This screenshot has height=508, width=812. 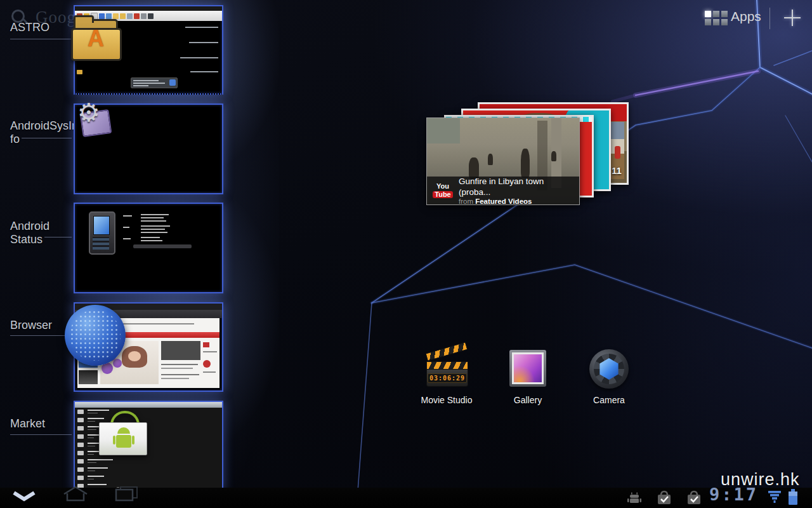 What do you see at coordinates (443, 190) in the screenshot?
I see `youtube-logo: YouTube` at bounding box center [443, 190].